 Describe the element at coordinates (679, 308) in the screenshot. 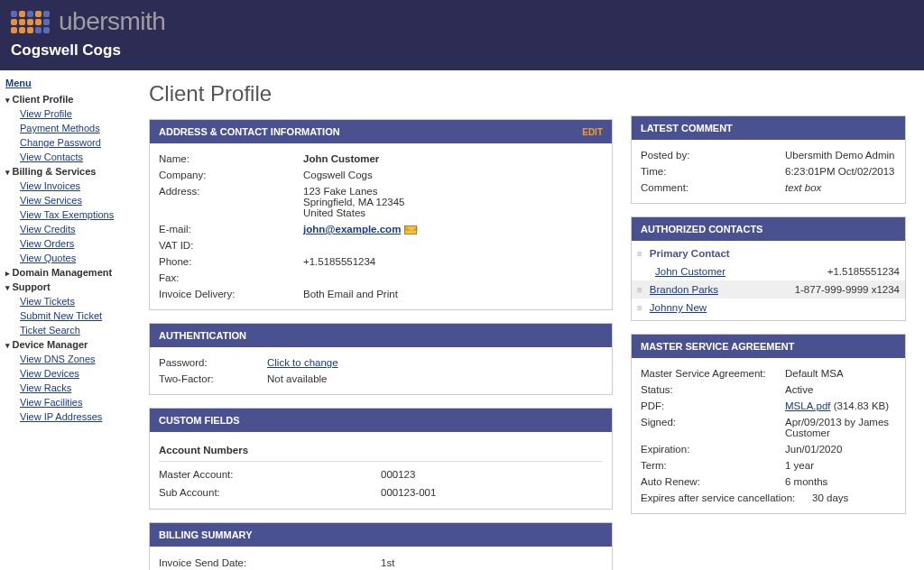

I see `contact-link: Johnny New` at that location.